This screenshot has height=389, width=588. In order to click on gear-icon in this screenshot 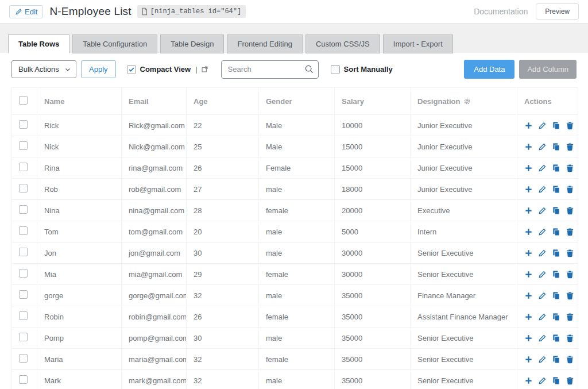, I will do `click(467, 101)`.